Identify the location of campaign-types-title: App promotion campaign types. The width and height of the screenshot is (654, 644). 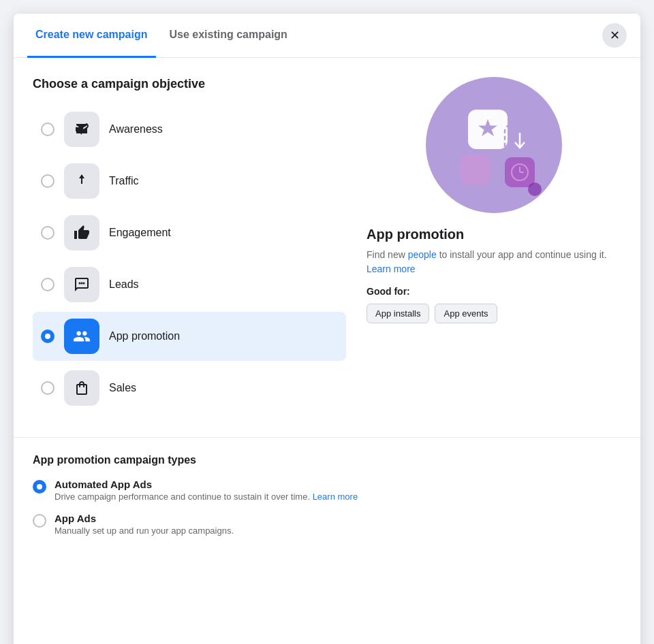
(327, 460).